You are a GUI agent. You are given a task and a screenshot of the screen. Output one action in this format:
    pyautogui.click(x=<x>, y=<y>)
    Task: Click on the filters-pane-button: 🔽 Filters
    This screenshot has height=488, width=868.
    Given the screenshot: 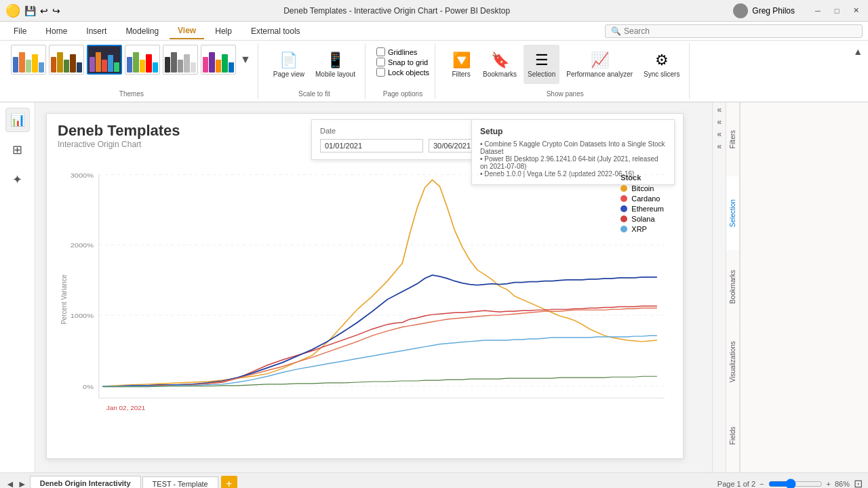 What is the action you would take?
    pyautogui.click(x=461, y=64)
    